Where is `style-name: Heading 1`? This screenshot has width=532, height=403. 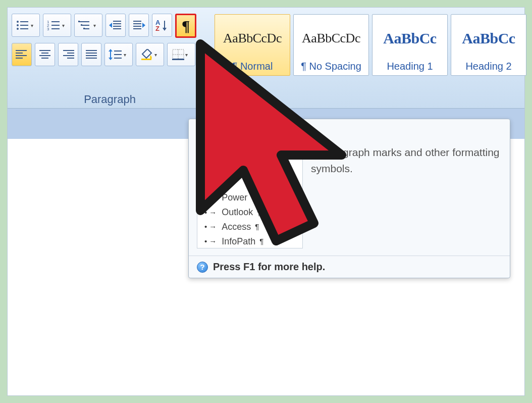 style-name: Heading 1 is located at coordinates (410, 67).